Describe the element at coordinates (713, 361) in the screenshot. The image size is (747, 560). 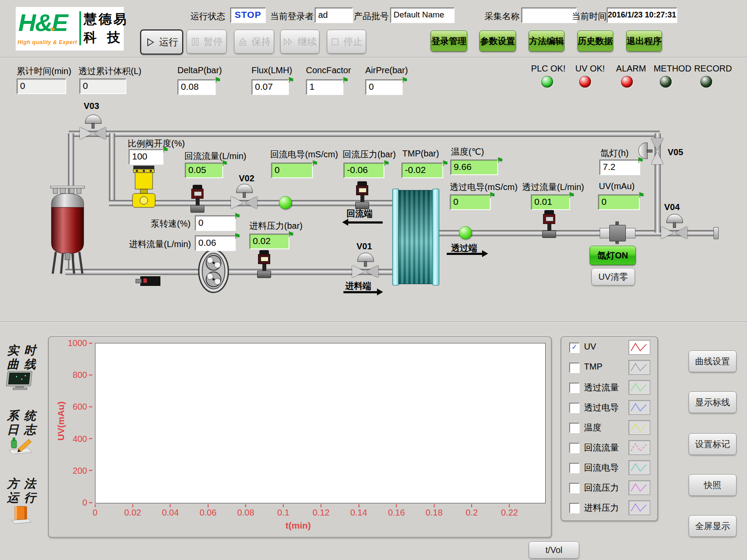
I see `curve-settings-button: 曲线设置` at that location.